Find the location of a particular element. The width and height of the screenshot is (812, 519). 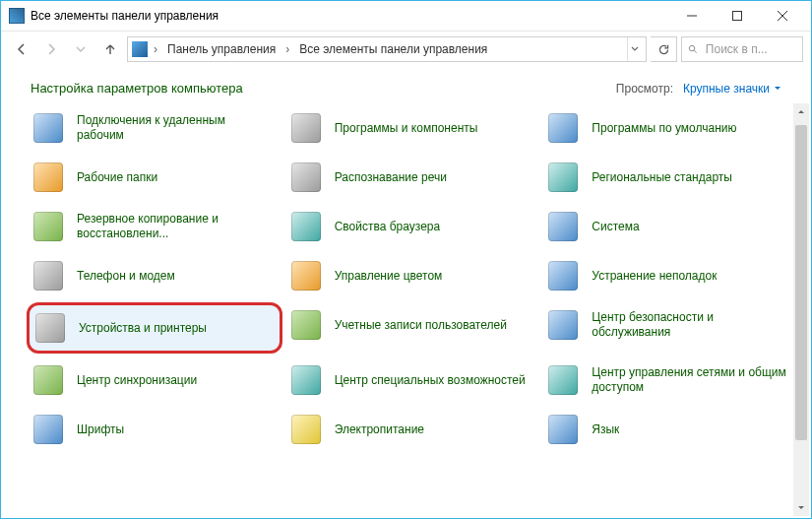

forward-button is located at coordinates (51, 49).